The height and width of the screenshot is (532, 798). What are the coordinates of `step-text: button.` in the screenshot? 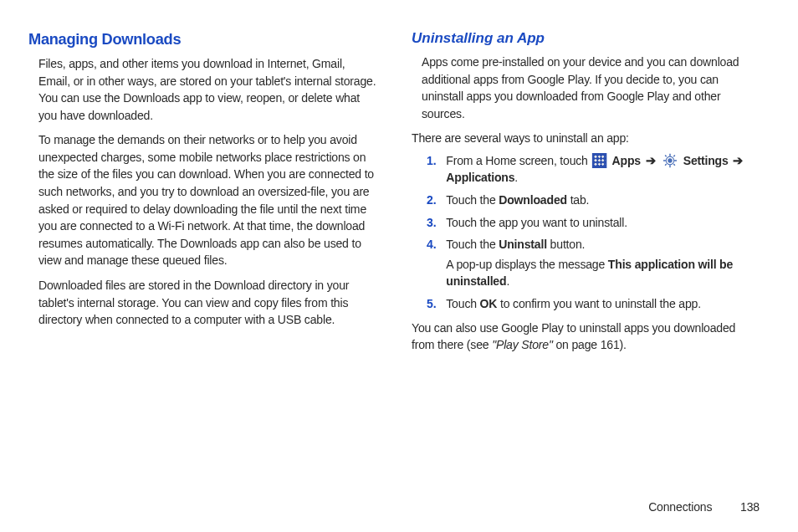 It's located at (565, 244).